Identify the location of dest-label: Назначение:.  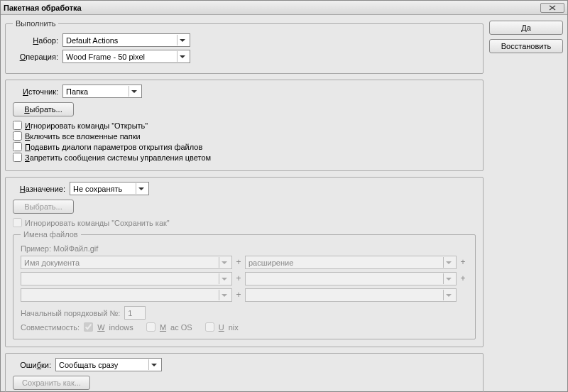
(39, 189).